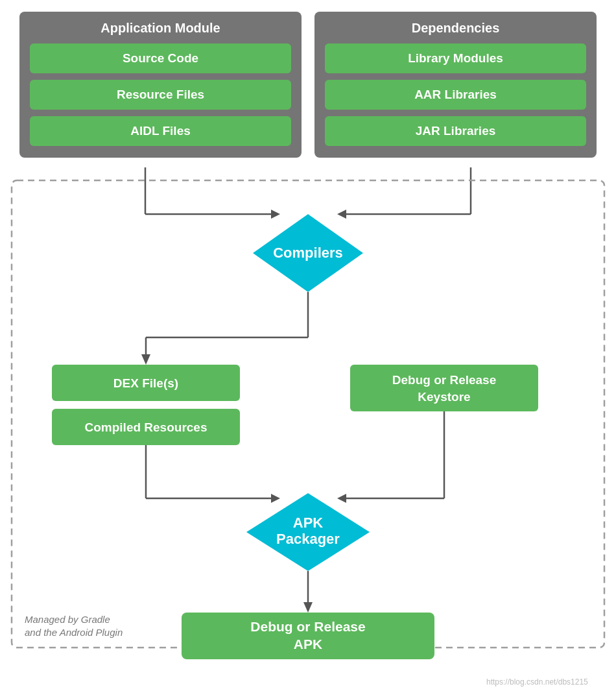 The image size is (616, 693). I want to click on svg-text: Managed by Gradle, so click(67, 619).